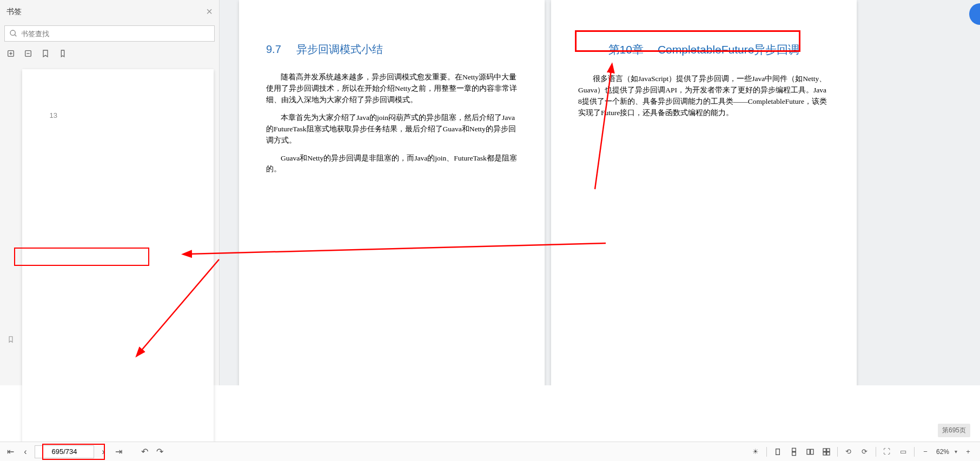  What do you see at coordinates (14, 12) in the screenshot?
I see `sidebar-title: 书签` at bounding box center [14, 12].